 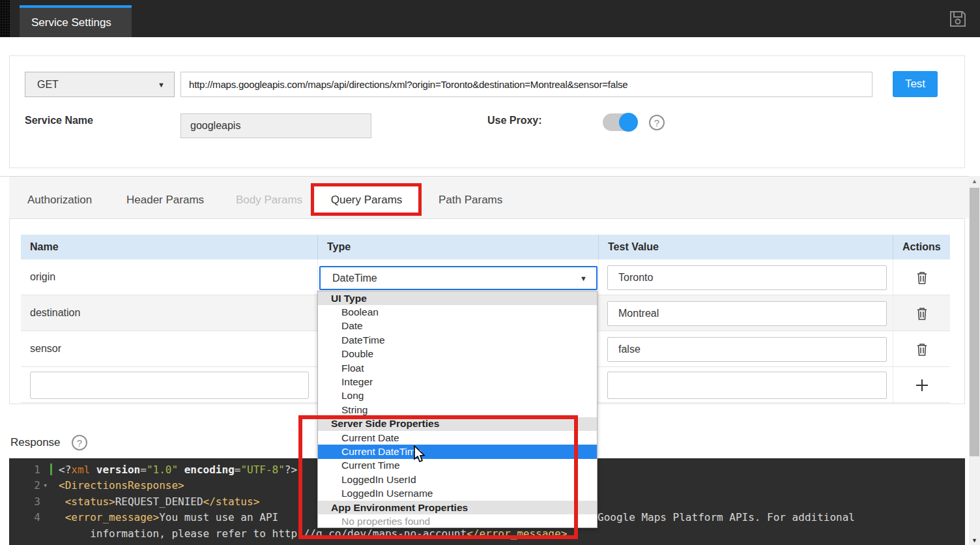 What do you see at coordinates (276, 126) in the screenshot?
I see `service-name-input` at bounding box center [276, 126].